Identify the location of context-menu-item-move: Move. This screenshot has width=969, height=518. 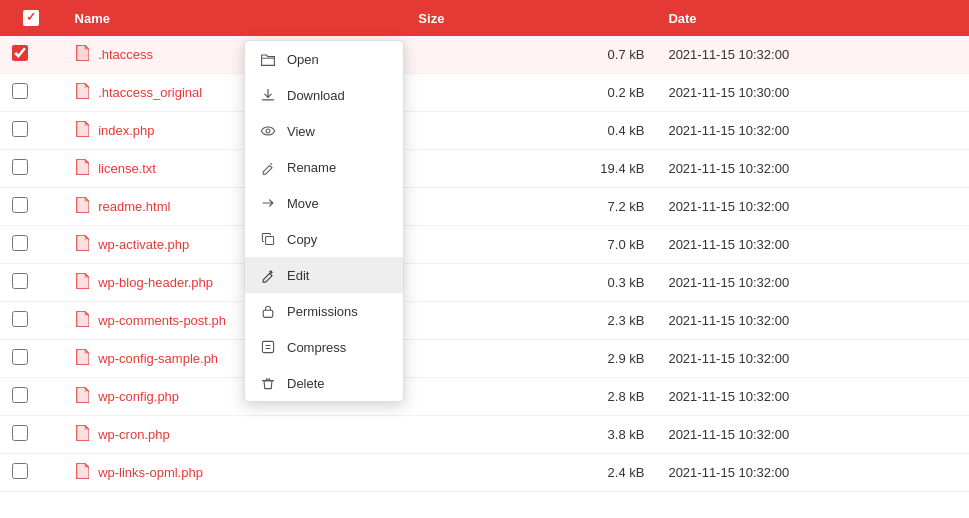
(324, 203).